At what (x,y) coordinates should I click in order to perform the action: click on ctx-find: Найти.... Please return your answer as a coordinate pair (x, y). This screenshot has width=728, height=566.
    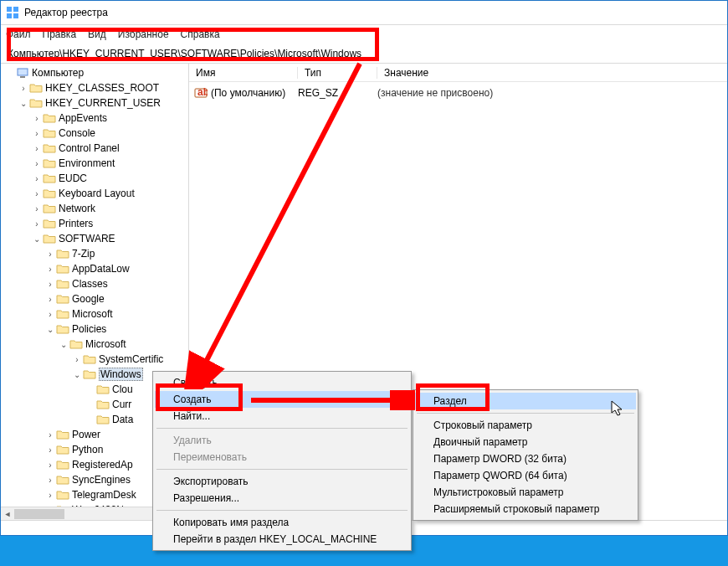
    Looking at the image, I should click on (282, 416).